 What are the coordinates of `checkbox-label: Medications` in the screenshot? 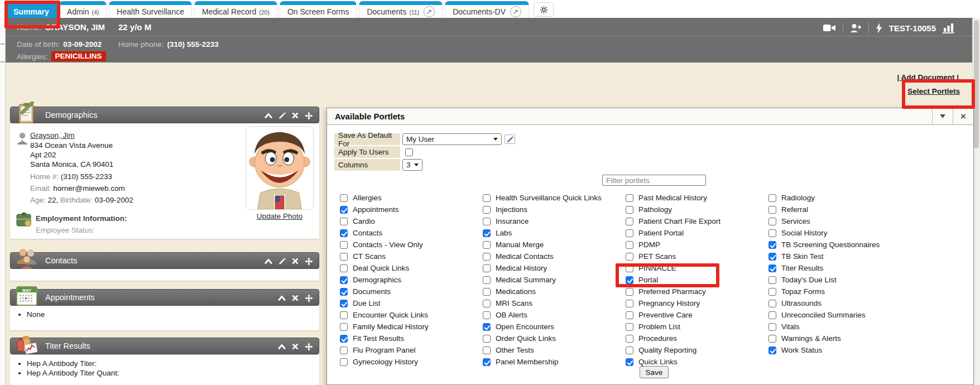 It's located at (516, 291).